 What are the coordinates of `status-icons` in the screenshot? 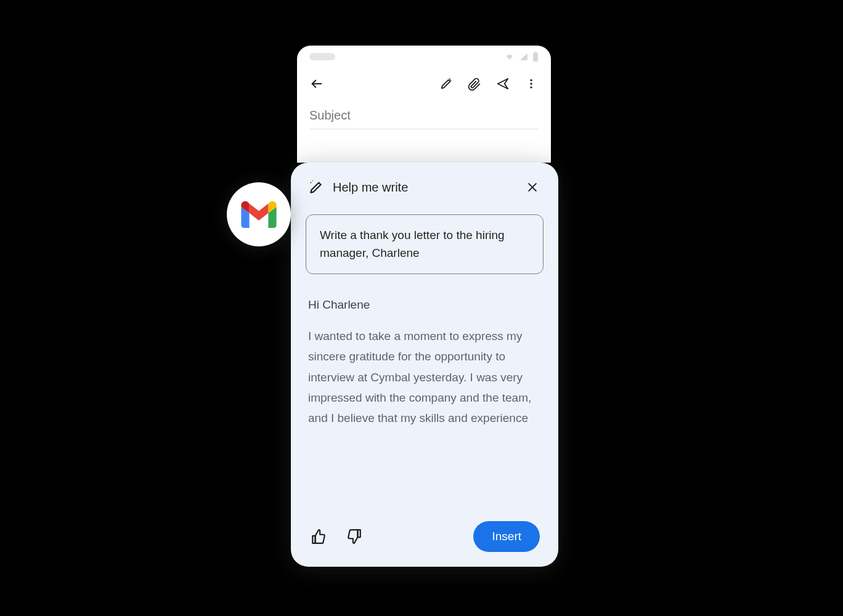 It's located at (521, 57).